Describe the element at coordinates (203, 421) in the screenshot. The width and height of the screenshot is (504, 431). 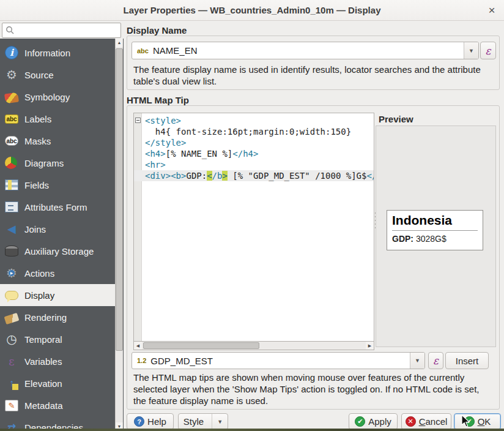
I see `style-button: Style ▼` at that location.